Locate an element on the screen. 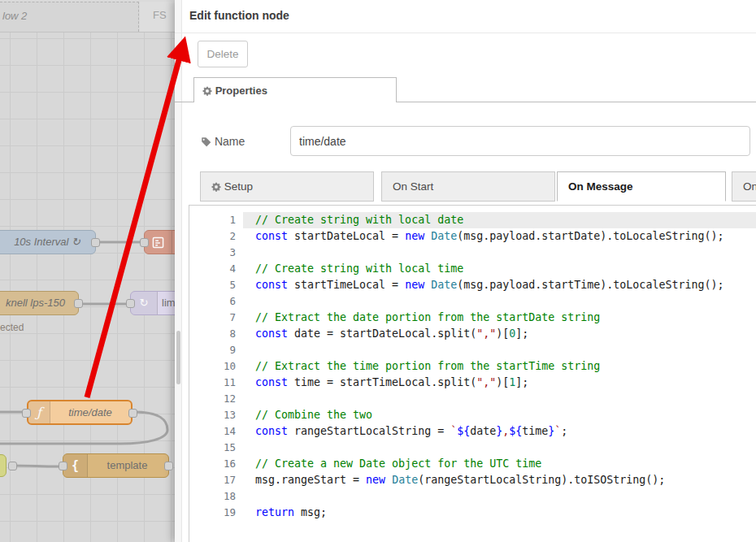  flow-tabbar: low 2 FS is located at coordinates (88, 16).